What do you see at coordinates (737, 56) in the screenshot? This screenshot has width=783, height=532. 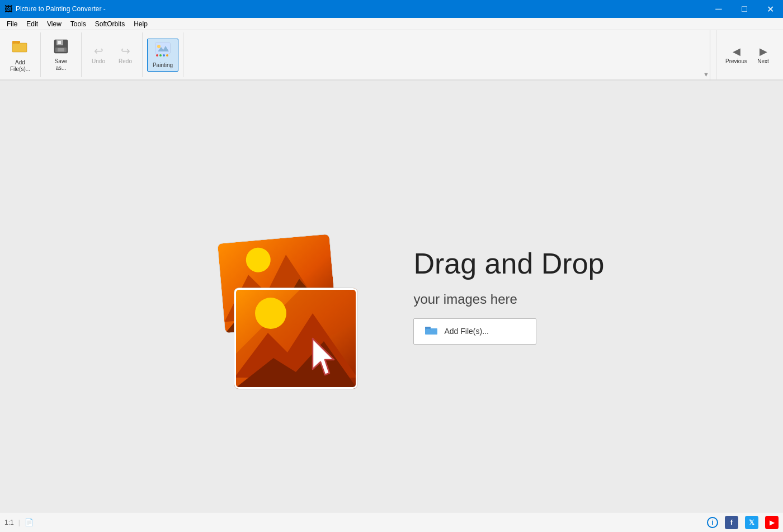 I see `previous-button: ◀ Previous` at bounding box center [737, 56].